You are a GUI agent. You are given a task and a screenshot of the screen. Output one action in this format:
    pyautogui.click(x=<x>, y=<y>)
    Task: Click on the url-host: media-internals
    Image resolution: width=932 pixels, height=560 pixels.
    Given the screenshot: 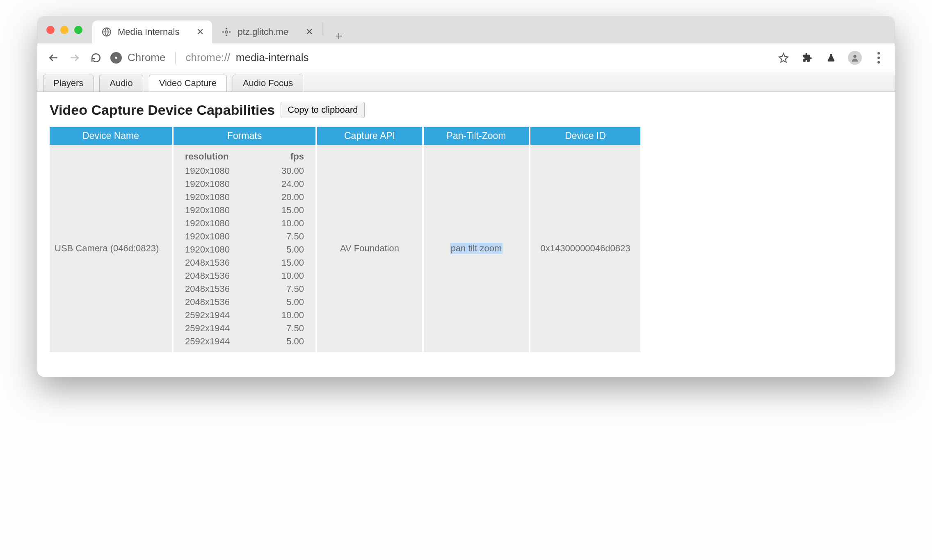 What is the action you would take?
    pyautogui.click(x=272, y=57)
    